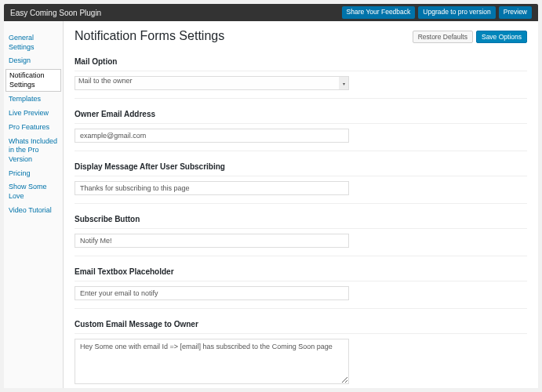 Image resolution: width=542 pixels, height=392 pixels. Describe the element at coordinates (33, 100) in the screenshot. I see `sidebar-item-templates: Templates` at that location.